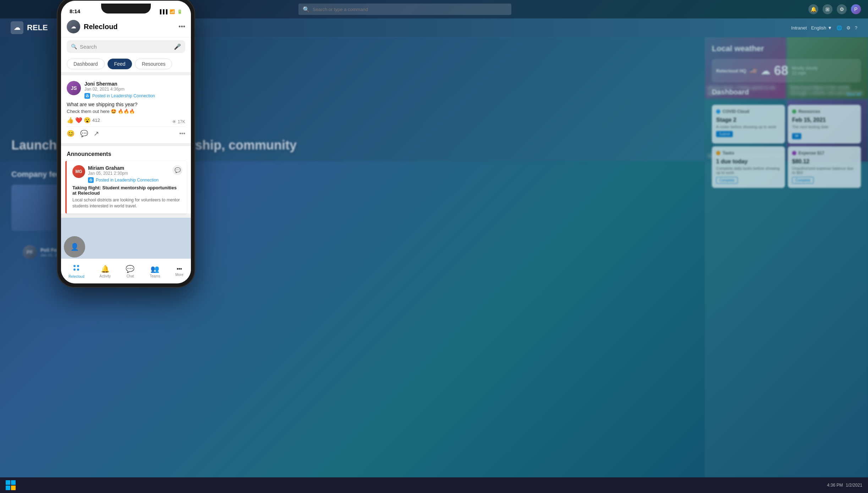  What do you see at coordinates (70, 120) in the screenshot?
I see `reaction-emoji-1: 👍` at bounding box center [70, 120].